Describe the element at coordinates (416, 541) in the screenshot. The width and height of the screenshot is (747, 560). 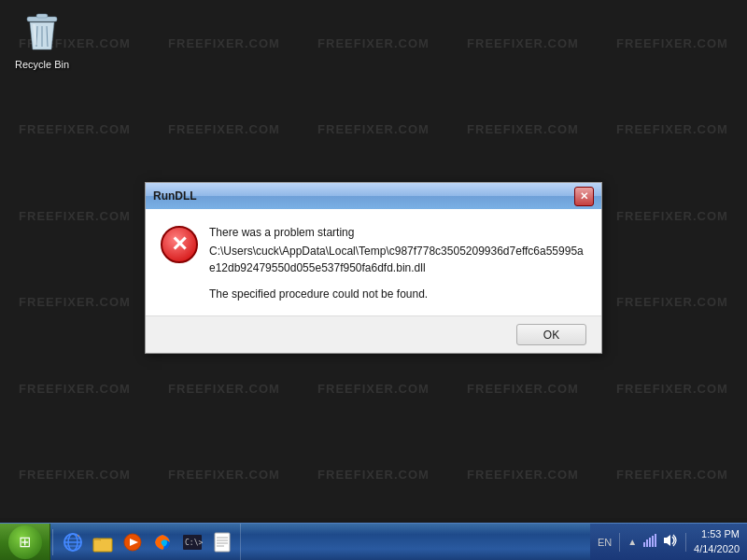
I see `taskbar-tasks` at that location.